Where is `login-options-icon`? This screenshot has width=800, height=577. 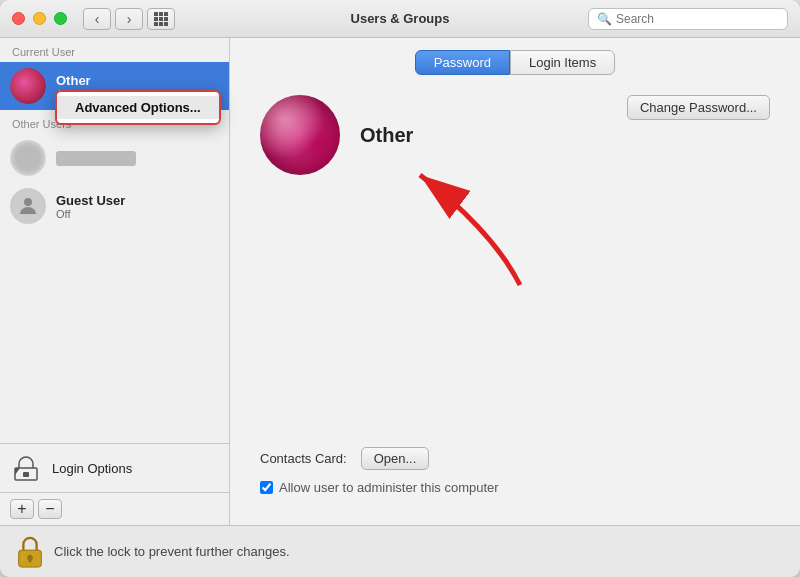
login-options-icon is located at coordinates (26, 468).